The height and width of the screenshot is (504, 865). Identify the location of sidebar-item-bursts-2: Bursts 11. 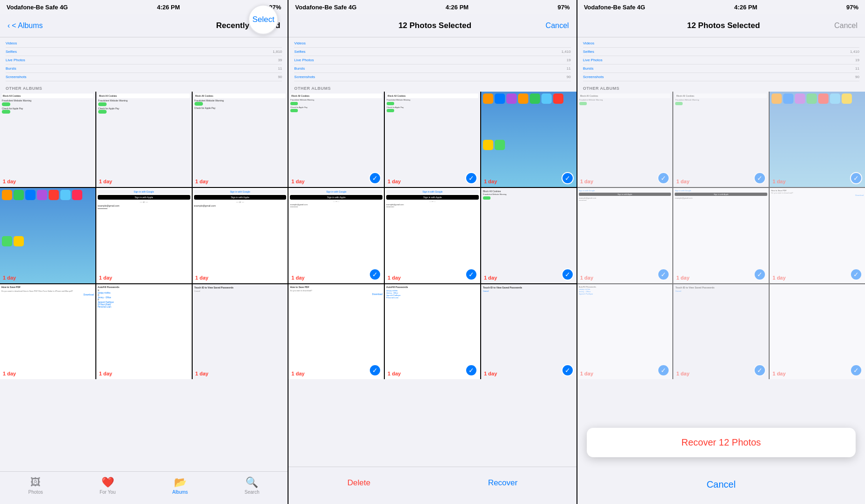
(432, 69).